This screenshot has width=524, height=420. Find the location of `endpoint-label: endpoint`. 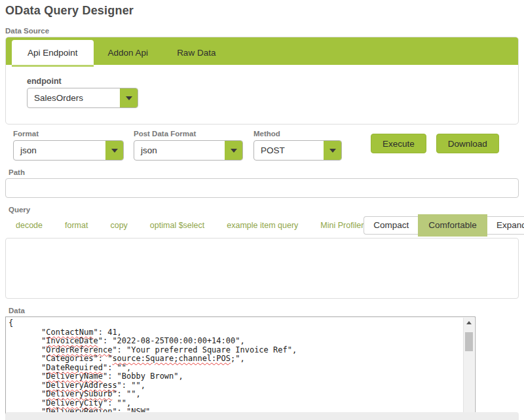

endpoint-label: endpoint is located at coordinates (272, 81).